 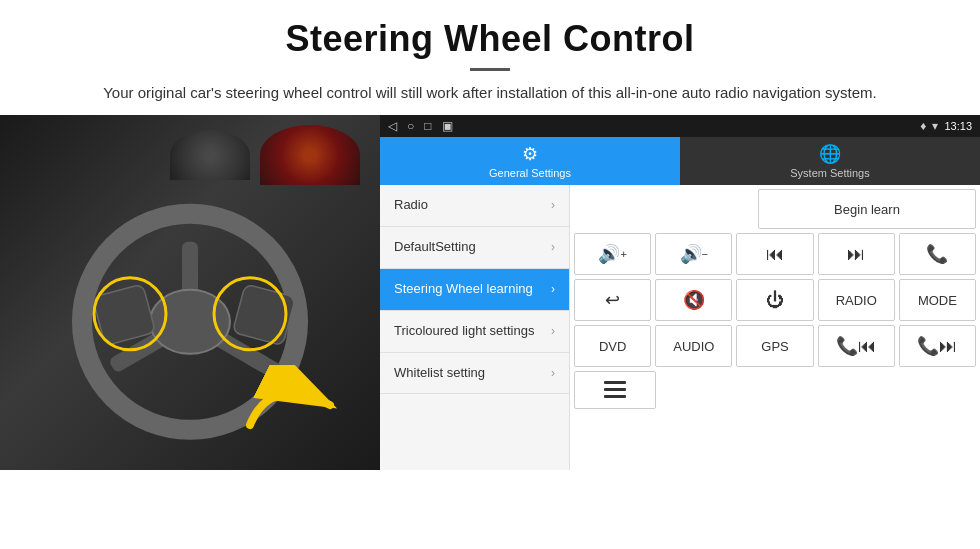 I want to click on menu-item-steering: Steering Wheel learning ›, so click(x=474, y=290).